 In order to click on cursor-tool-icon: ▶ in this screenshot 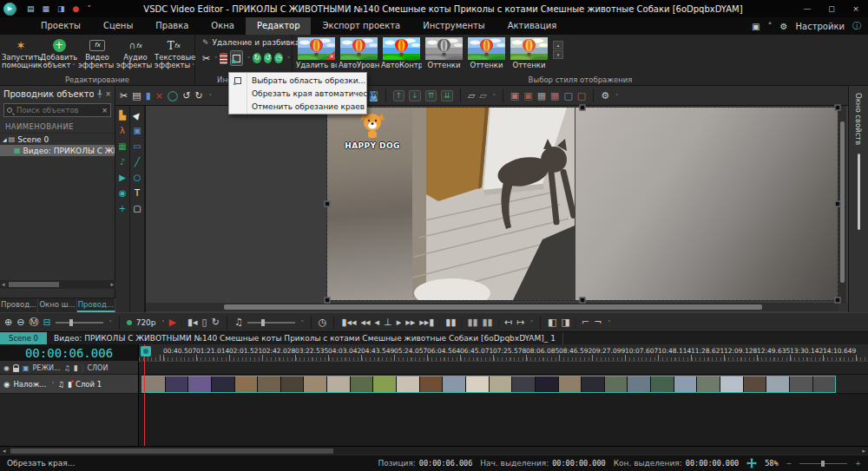, I will do `click(137, 115)`.